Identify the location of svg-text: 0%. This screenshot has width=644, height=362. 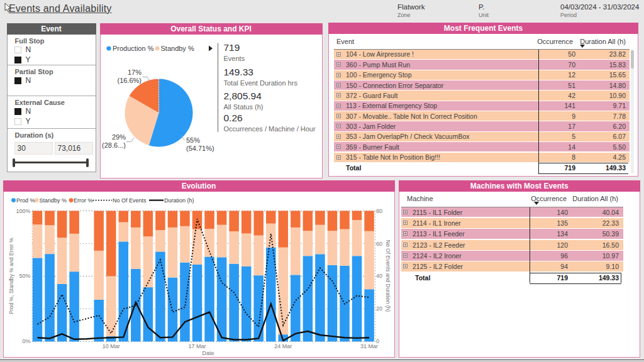
(26, 341).